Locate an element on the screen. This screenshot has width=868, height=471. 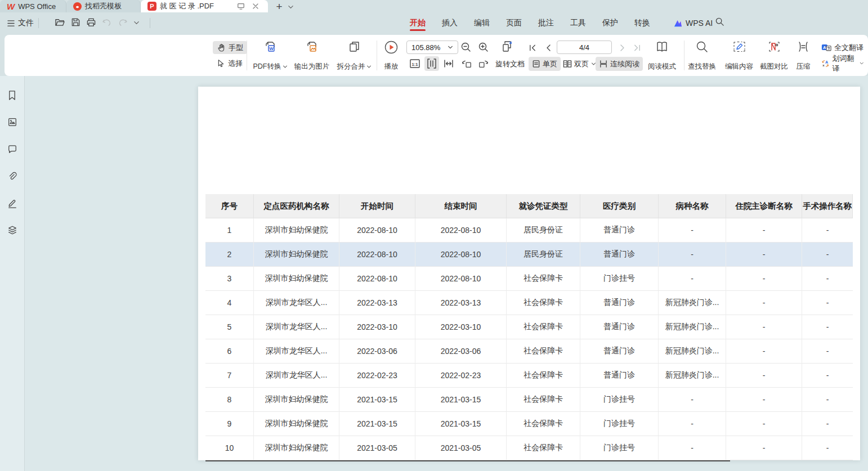
full-translate-label: 全文翻译 is located at coordinates (849, 48).